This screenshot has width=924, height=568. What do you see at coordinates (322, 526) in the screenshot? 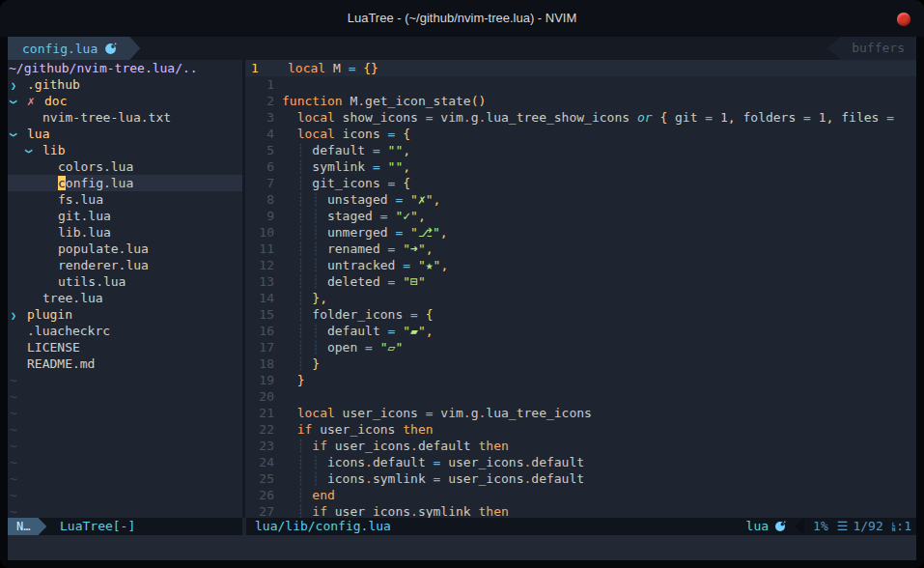
I see `statusline-file-path: lua/lib/config.lua` at bounding box center [322, 526].